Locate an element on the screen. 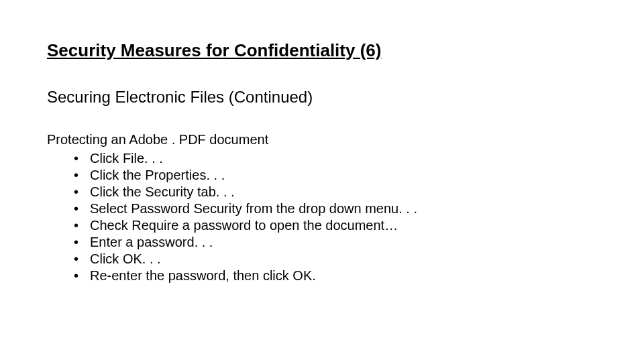  list-item: Click File. . . is located at coordinates (335, 158).